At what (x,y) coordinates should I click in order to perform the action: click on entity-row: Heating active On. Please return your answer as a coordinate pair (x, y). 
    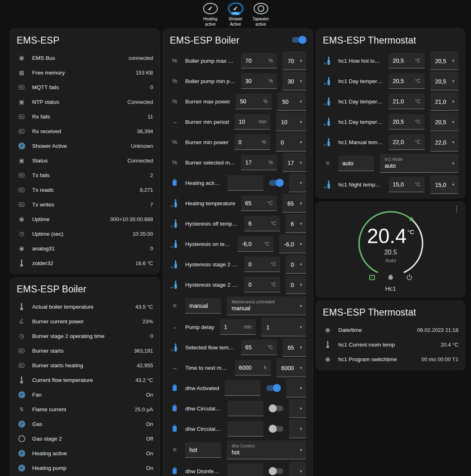
    Looking at the image, I should click on (85, 453).